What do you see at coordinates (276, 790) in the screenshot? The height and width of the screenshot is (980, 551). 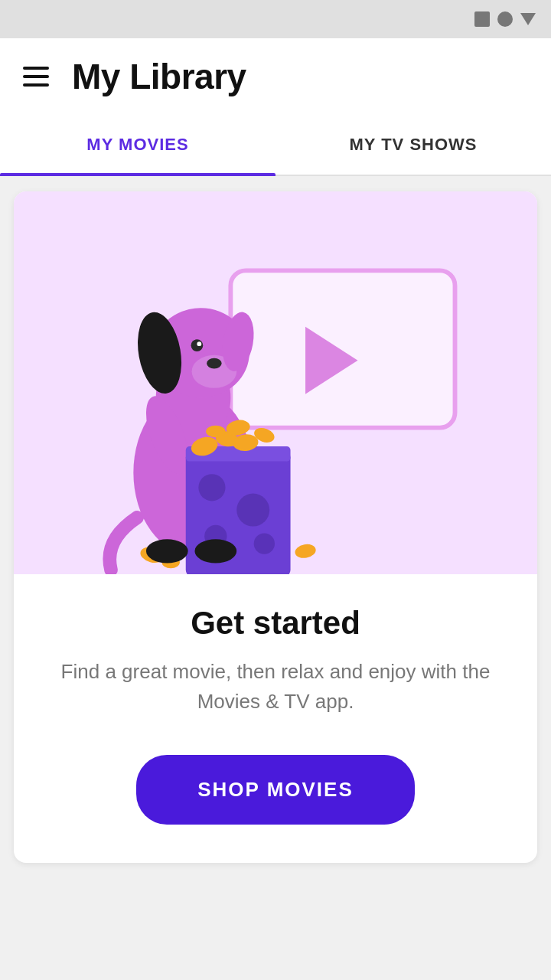 I see `shop-movies-button: SHOP MOVIES` at bounding box center [276, 790].